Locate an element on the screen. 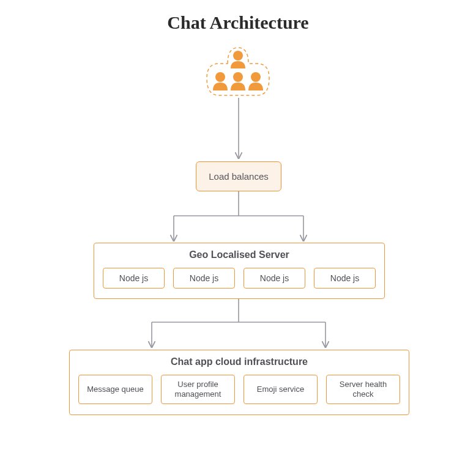  arrow-users-to-lb is located at coordinates (239, 130).